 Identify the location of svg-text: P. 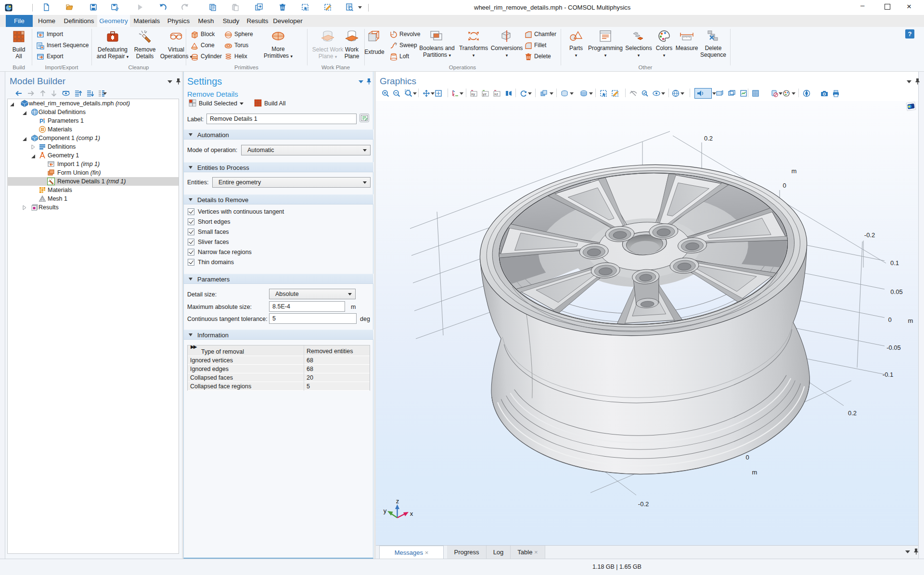
(41, 121).